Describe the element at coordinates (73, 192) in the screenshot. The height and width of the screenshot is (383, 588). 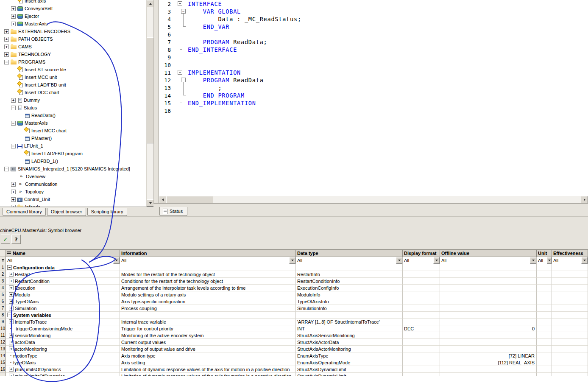
I see `tree-item-topology: +Topology` at that location.